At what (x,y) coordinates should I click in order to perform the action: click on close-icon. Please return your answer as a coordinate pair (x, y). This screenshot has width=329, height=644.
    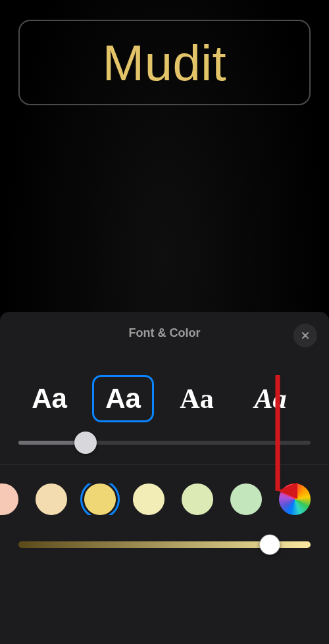
    Looking at the image, I should click on (305, 335).